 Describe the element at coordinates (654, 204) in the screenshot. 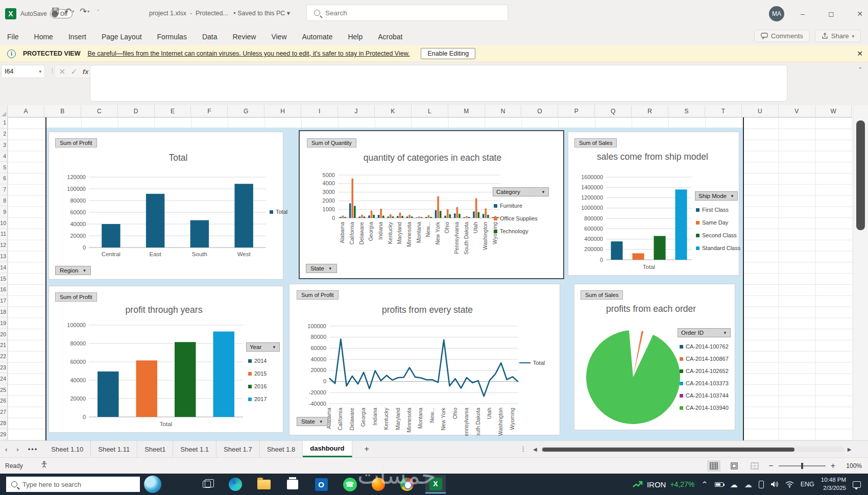

I see `chart-panel-sales-by-ship-mode: Sum of Sales sales come from ship model …` at that location.